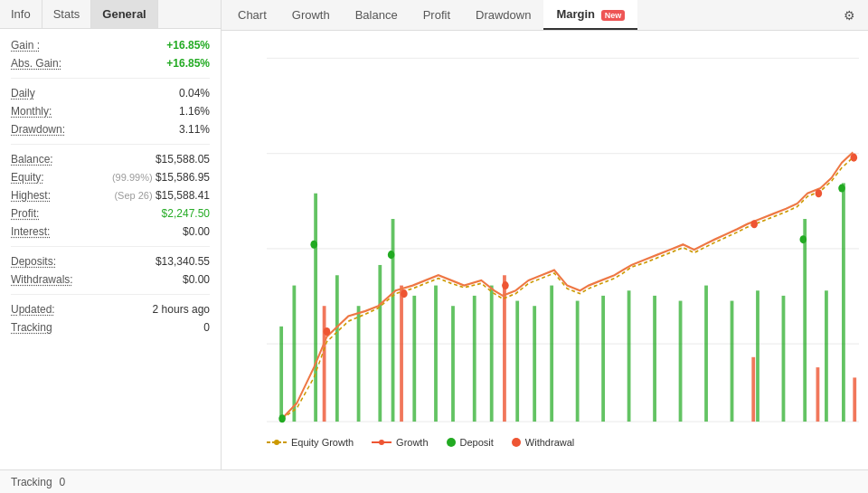  Describe the element at coordinates (412, 442) in the screenshot. I see `legend-growth-label: Growth` at that location.